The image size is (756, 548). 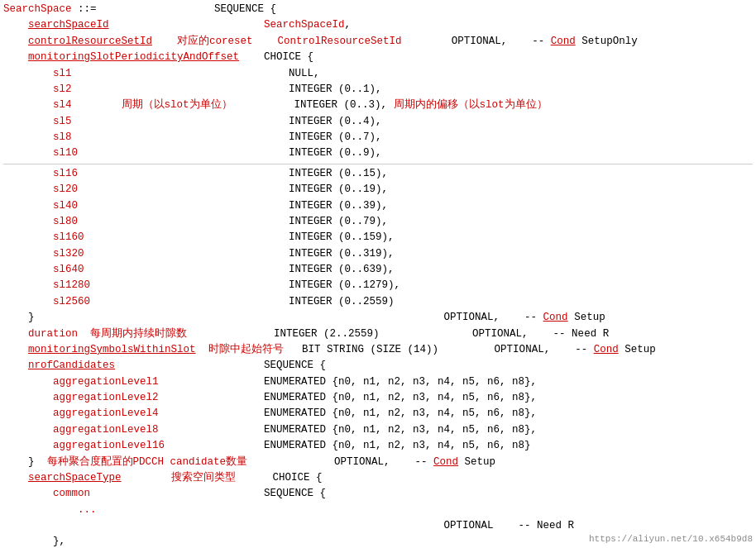 What do you see at coordinates (378, 413) in the screenshot?
I see `line-26: aggregationLevel4 ENUMERATED {n0, n1, n2…` at bounding box center [378, 413].